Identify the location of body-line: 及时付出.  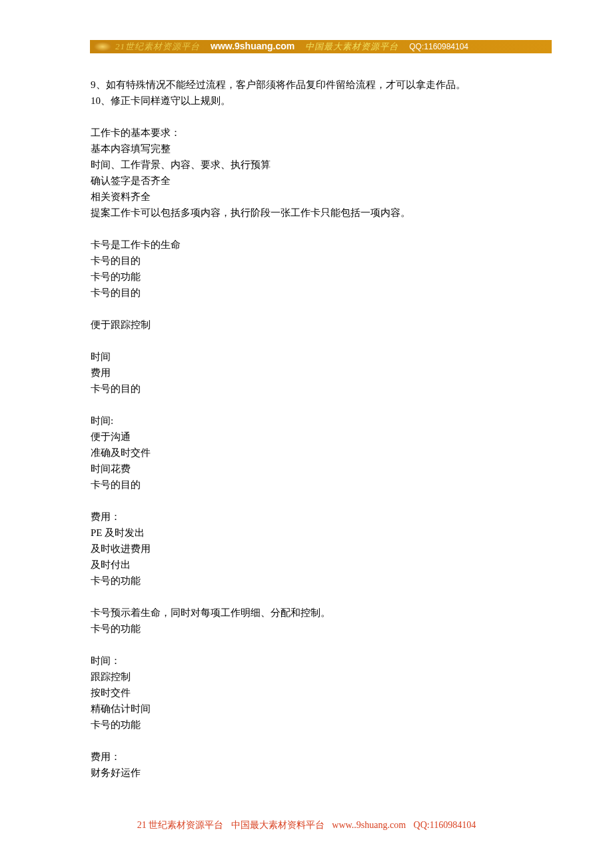
(308, 565).